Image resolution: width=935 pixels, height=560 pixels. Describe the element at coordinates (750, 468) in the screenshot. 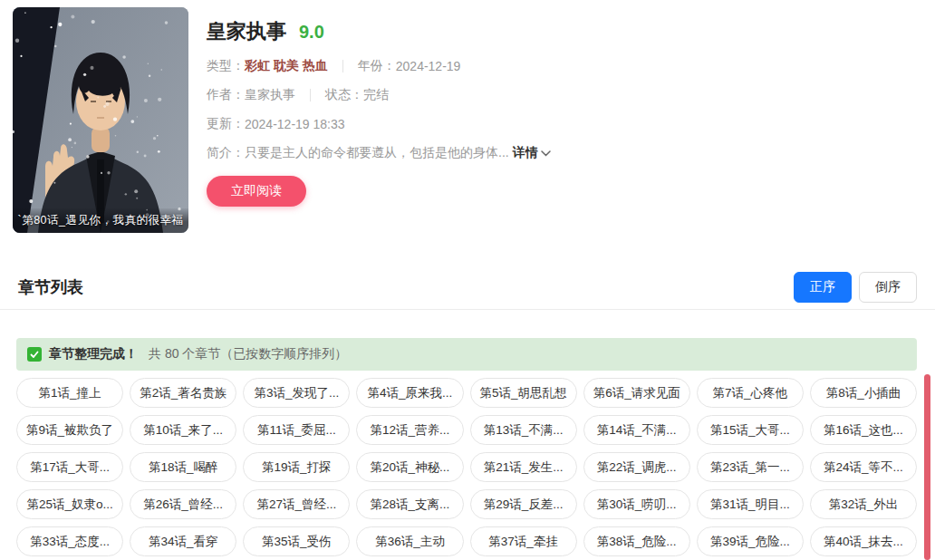

I see `chapter-button: 第23话_第一...` at that location.